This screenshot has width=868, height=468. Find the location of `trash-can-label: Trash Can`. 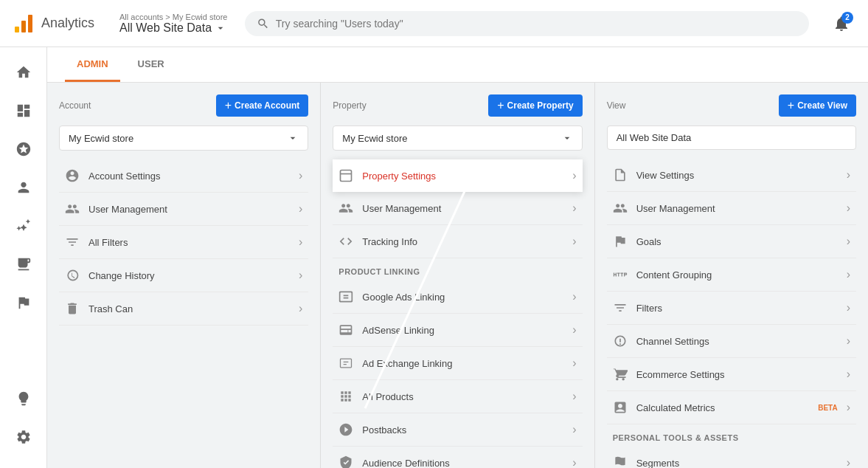

trash-can-label: Trash Can is located at coordinates (189, 309).